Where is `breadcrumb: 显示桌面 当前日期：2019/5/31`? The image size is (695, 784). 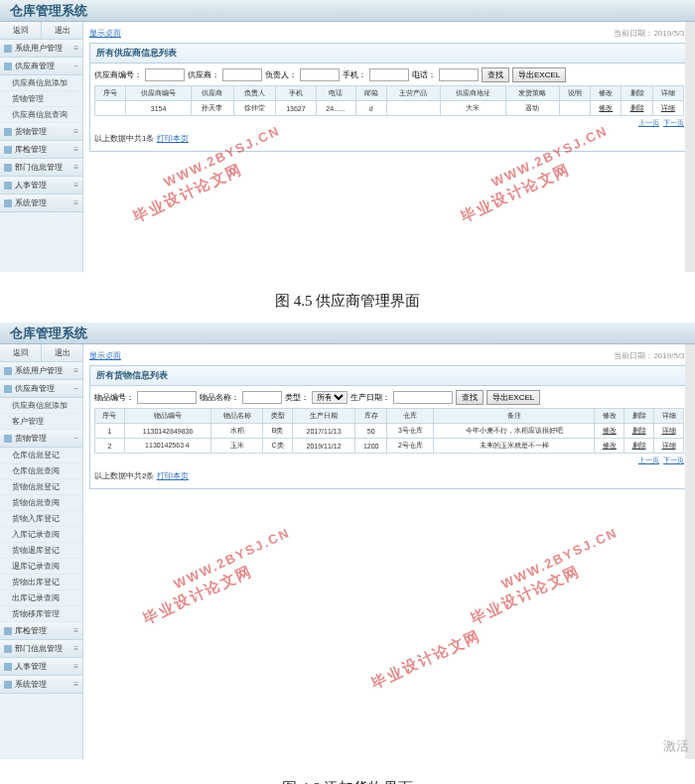
breadcrumb: 显示桌面 当前日期：2019/5/31 is located at coordinates (389, 34).